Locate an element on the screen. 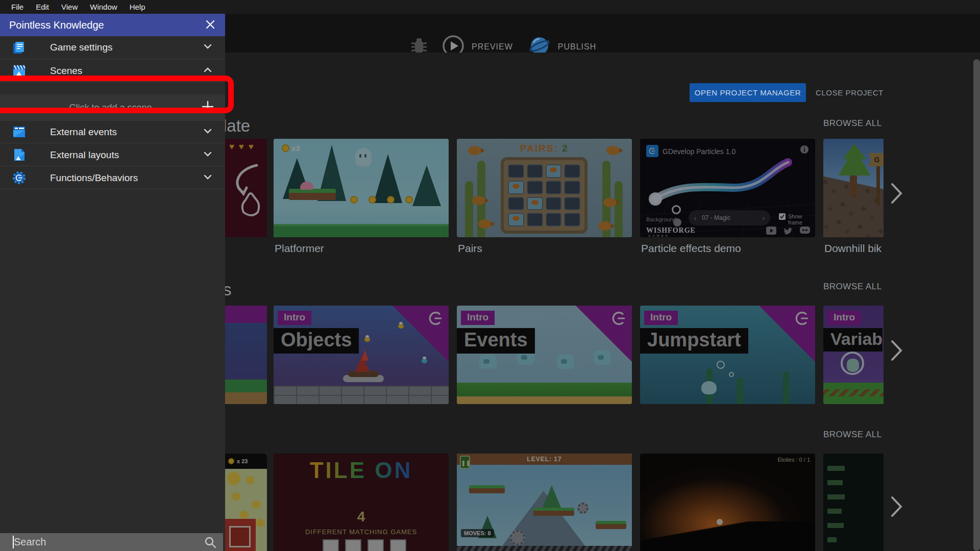 This screenshot has height=551, width=980. card-tutorial-partial: ♥ ♥ ♥ is located at coordinates (246, 188).